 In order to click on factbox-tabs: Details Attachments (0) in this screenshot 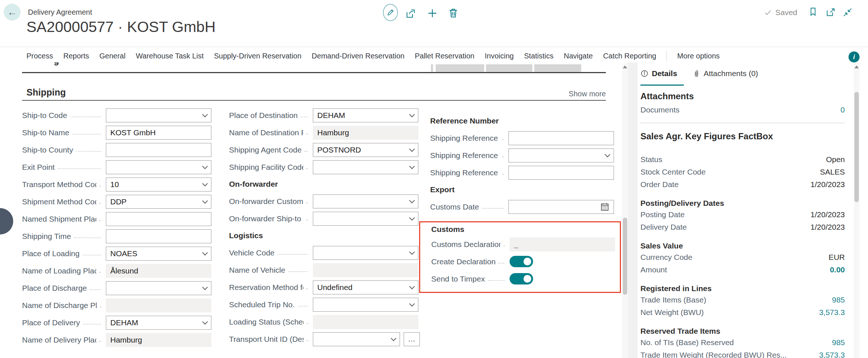, I will do `click(699, 74)`.